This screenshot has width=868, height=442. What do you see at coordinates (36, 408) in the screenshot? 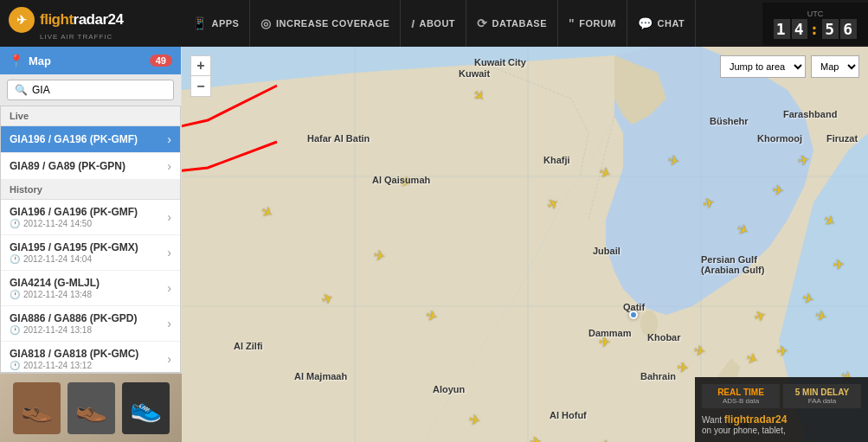
I see `shoe-image-1: 👞` at bounding box center [36, 408].